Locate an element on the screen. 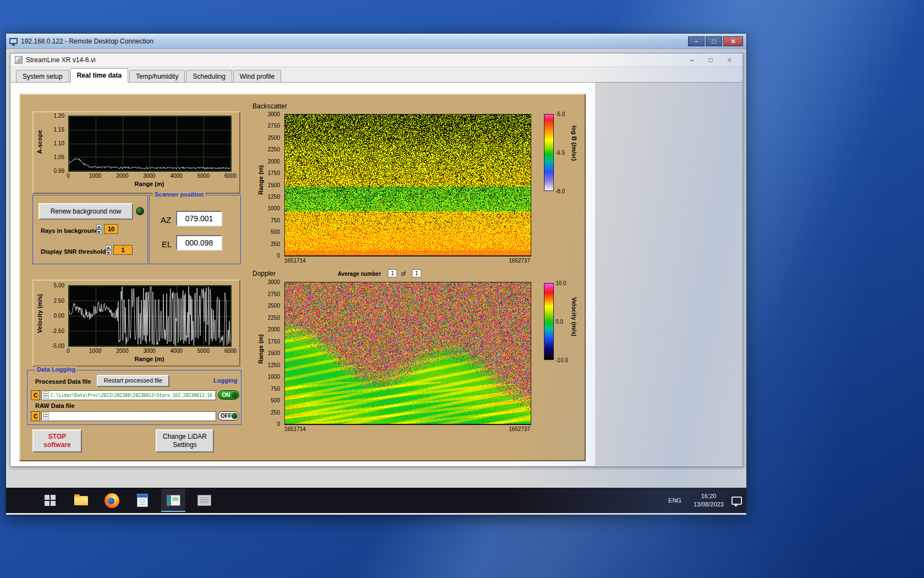 The height and width of the screenshot is (578, 924). tick-label: -5.00 is located at coordinates (58, 346).